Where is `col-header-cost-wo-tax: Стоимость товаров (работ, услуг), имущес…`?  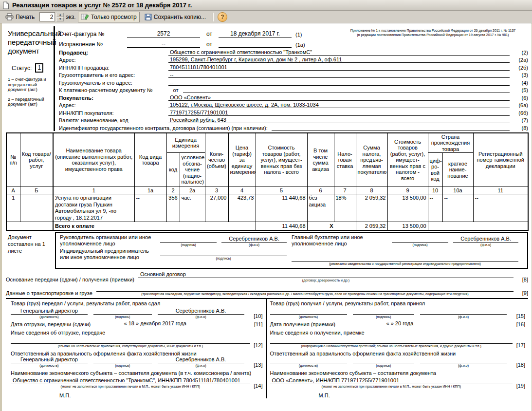 col-header-cost-wo-tax: Стоимость товаров (работ, услуг), имущес… is located at coordinates (281, 160).